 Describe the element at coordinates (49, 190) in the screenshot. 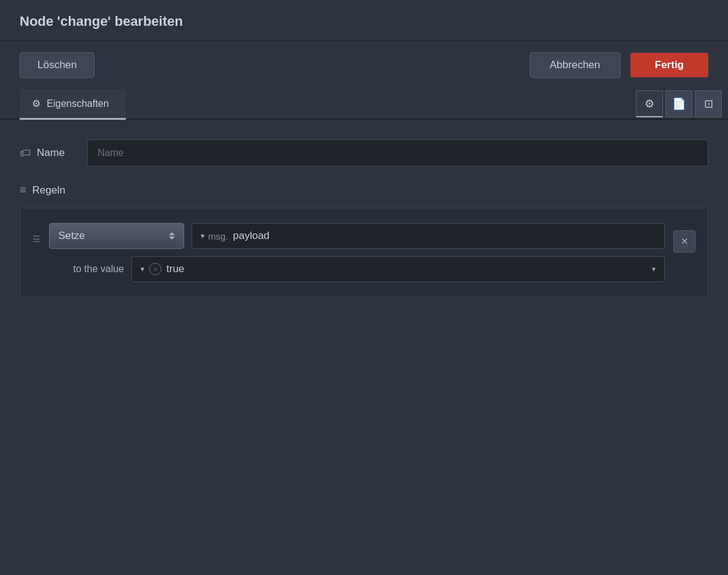

I see `rules-label-text: Regeln` at that location.